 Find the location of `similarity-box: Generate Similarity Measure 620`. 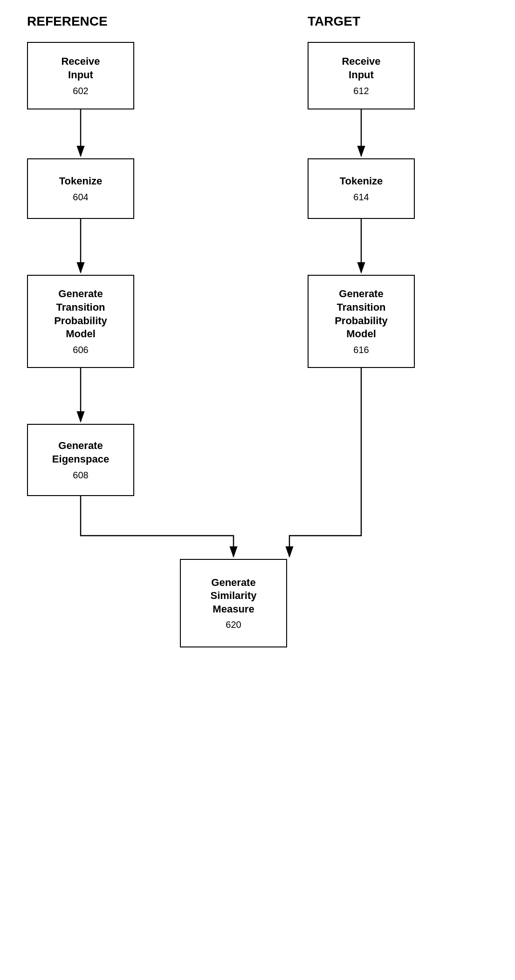

similarity-box: Generate Similarity Measure 620 is located at coordinates (233, 603).